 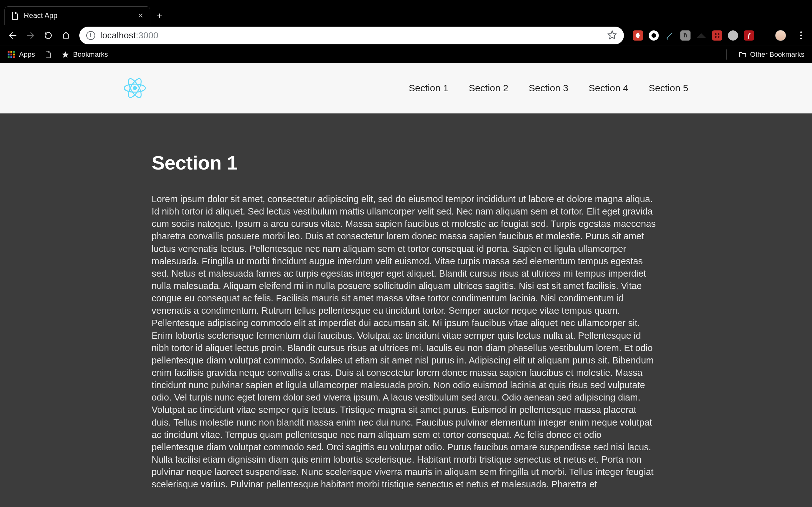 I want to click on bookmark-item, so click(x=48, y=54).